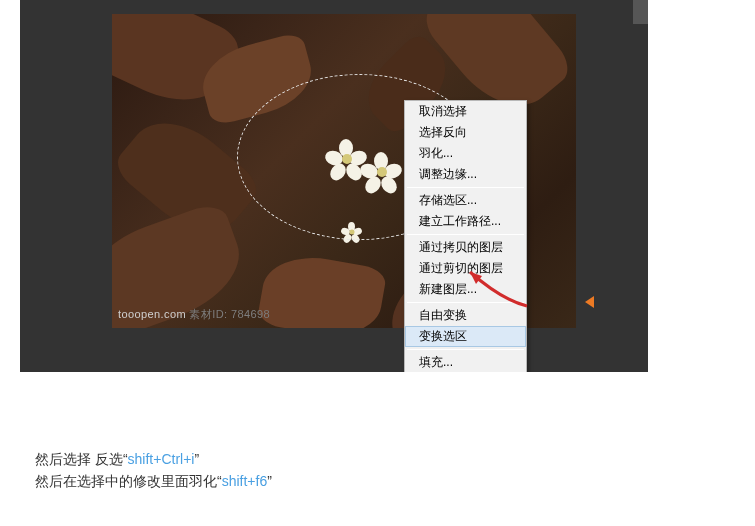 This screenshot has width=755, height=526. Describe the element at coordinates (466, 154) in the screenshot. I see `context-menu-item: 羽化...` at that location.